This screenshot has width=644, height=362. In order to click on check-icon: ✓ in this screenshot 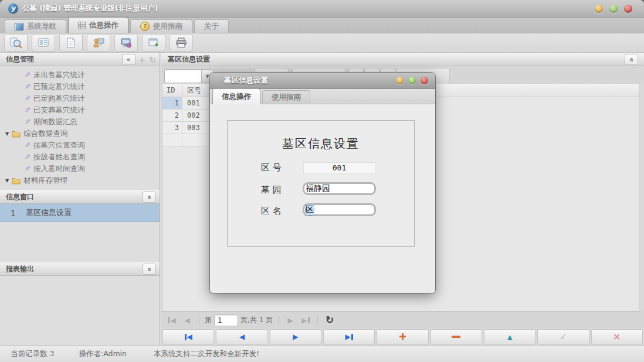, I will do `click(563, 337)`.